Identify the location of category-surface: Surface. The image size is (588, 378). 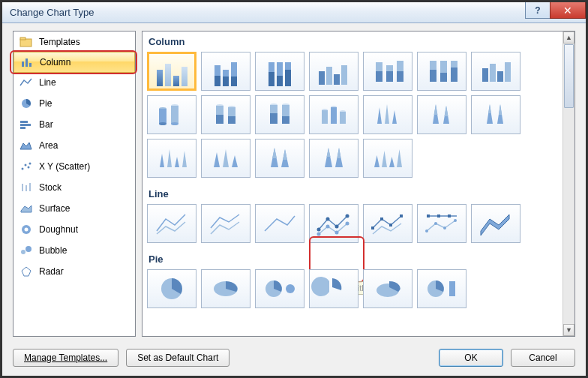
(74, 208).